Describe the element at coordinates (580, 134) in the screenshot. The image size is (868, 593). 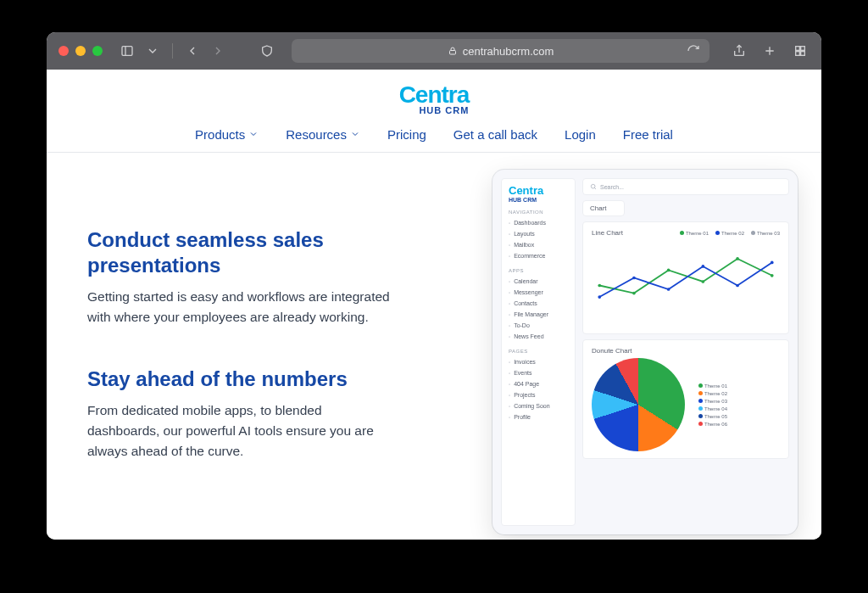
I see `nav-label: Login` at that location.